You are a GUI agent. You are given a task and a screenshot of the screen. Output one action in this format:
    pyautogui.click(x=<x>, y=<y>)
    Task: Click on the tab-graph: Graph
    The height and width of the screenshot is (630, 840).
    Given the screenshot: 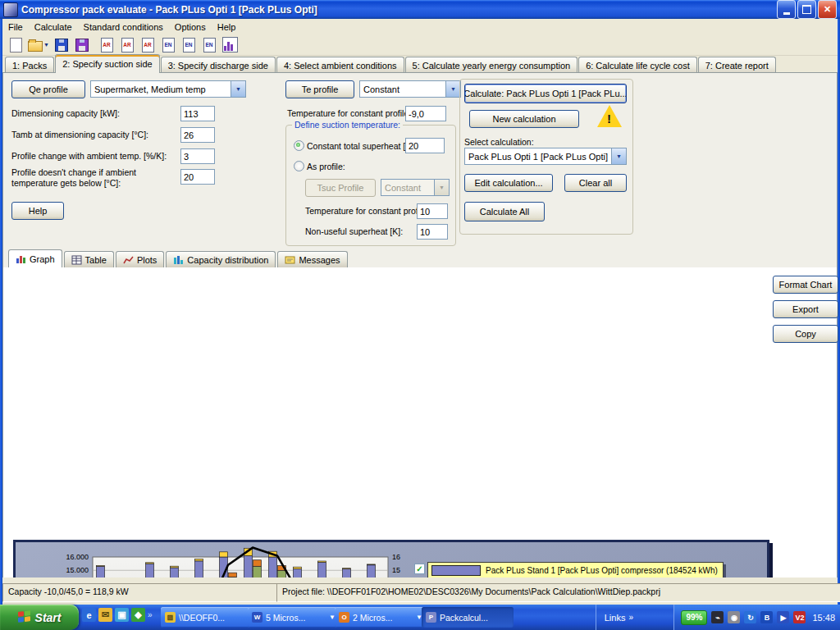 What is the action you would take?
    pyautogui.click(x=35, y=258)
    